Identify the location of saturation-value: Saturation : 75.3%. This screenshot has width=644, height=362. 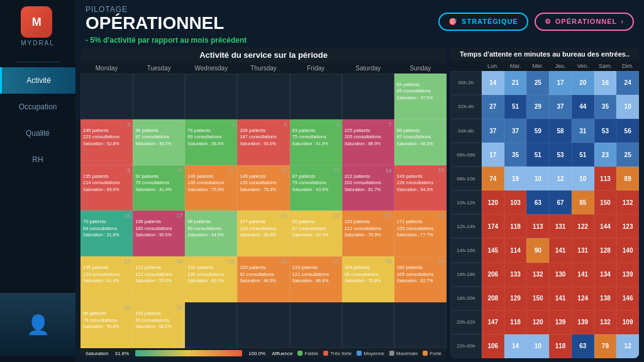
(263, 190).